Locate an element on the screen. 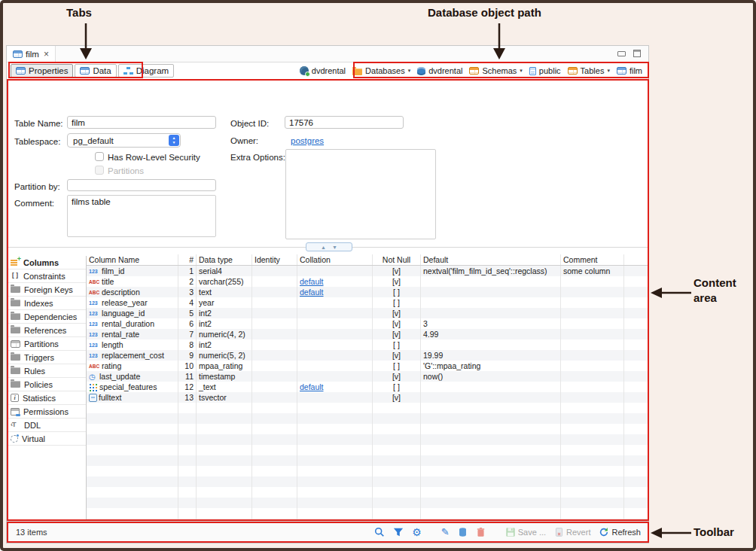 This screenshot has height=551, width=756. folder-icon is located at coordinates (15, 289).